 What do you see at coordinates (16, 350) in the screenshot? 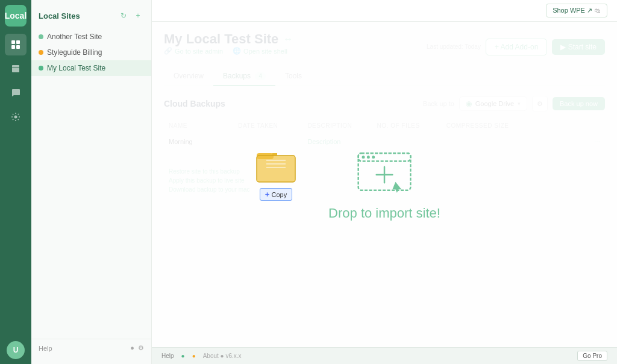
I see `user-avatar: U` at bounding box center [16, 350].